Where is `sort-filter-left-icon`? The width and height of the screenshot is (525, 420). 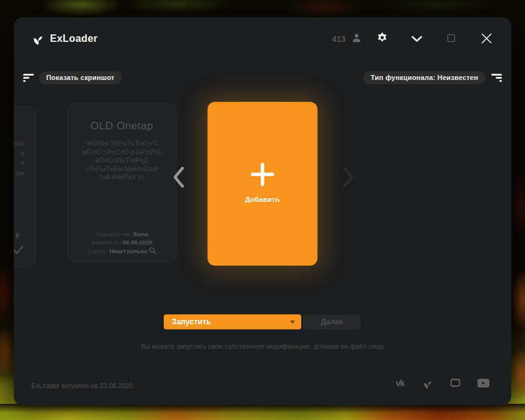
sort-filter-left-icon is located at coordinates (29, 78).